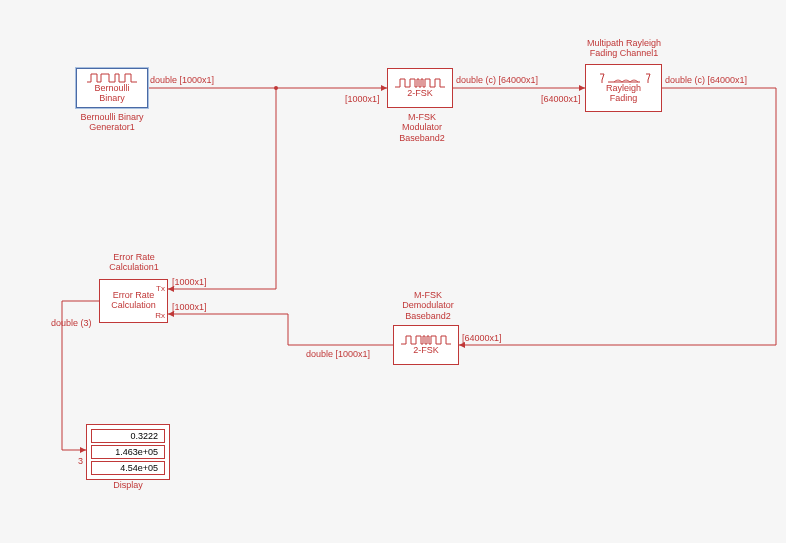  What do you see at coordinates (134, 301) in the screenshot?
I see `block-error-rate-calculation: Error Rate Calculation Tx Rx` at bounding box center [134, 301].